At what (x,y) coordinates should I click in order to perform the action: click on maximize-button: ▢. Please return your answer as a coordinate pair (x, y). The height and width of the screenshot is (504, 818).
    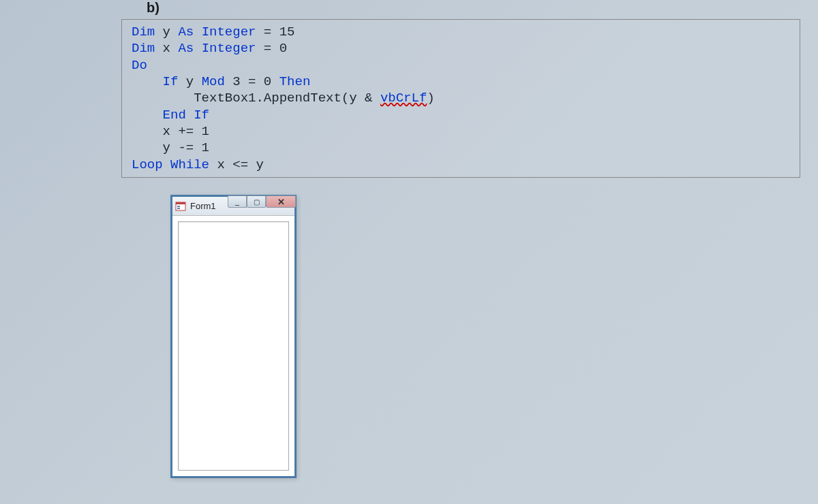
    Looking at the image, I should click on (256, 202).